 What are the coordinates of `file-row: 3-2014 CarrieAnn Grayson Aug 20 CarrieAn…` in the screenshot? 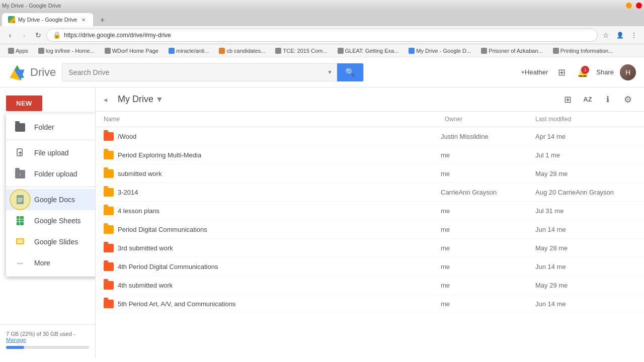 It's located at (370, 192).